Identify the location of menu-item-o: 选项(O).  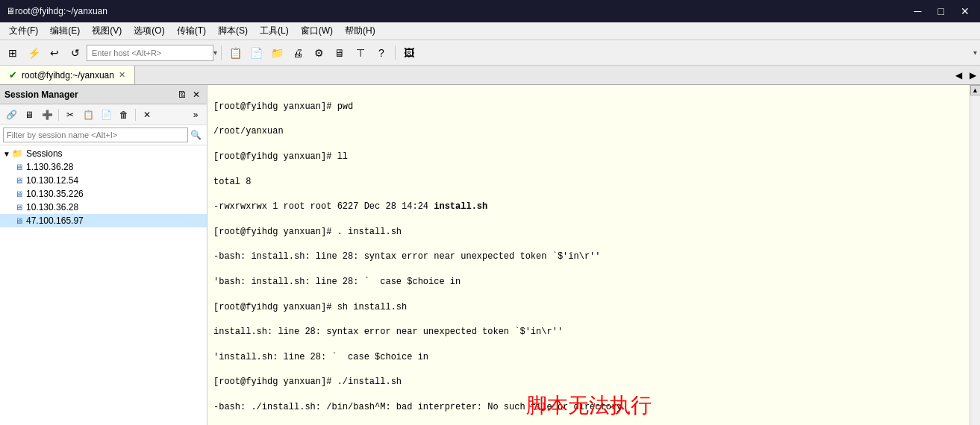
(149, 31).